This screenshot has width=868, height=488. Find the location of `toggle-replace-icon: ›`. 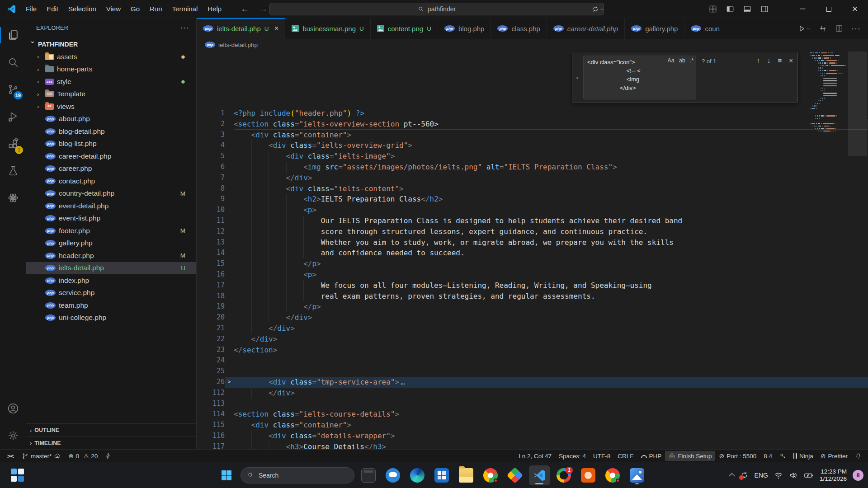

toggle-replace-icon: › is located at coordinates (577, 78).